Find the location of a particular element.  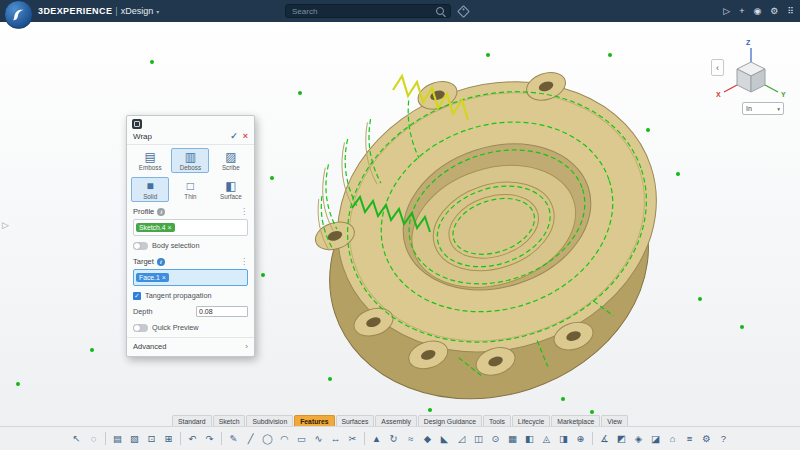

box-select-icon: ◌ is located at coordinates (94, 438).